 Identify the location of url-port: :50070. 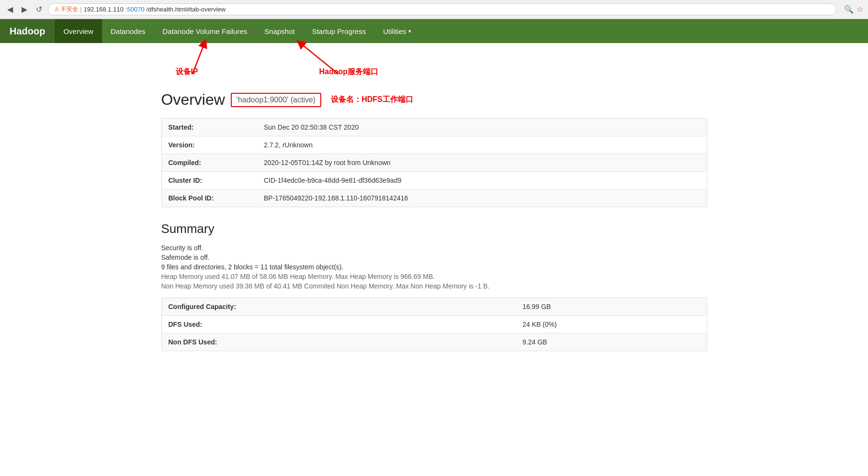
(135, 10).